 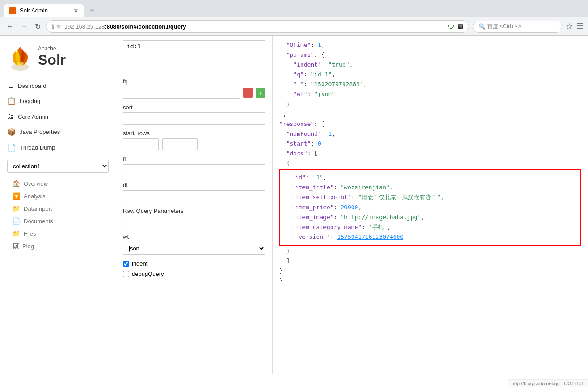 What do you see at coordinates (11, 117) in the screenshot?
I see `core-admin-icon: 🗂` at bounding box center [11, 117].